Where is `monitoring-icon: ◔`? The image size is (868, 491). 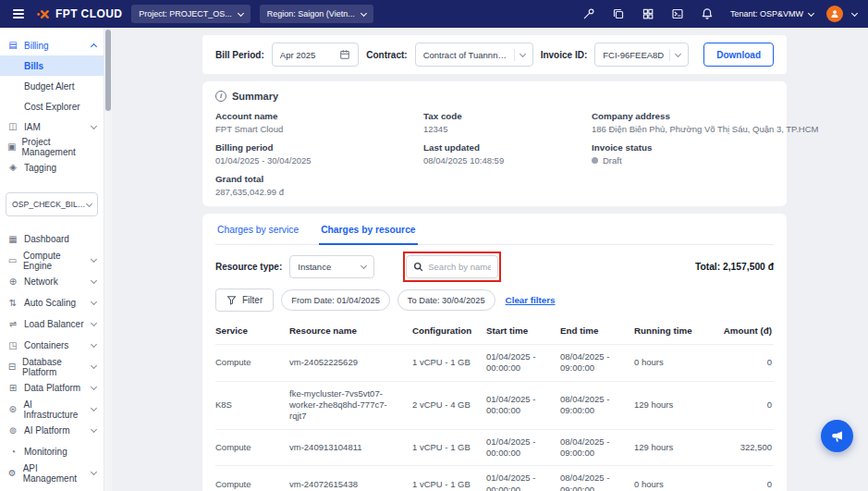
monitoring-icon: ◔ is located at coordinates (13, 452).